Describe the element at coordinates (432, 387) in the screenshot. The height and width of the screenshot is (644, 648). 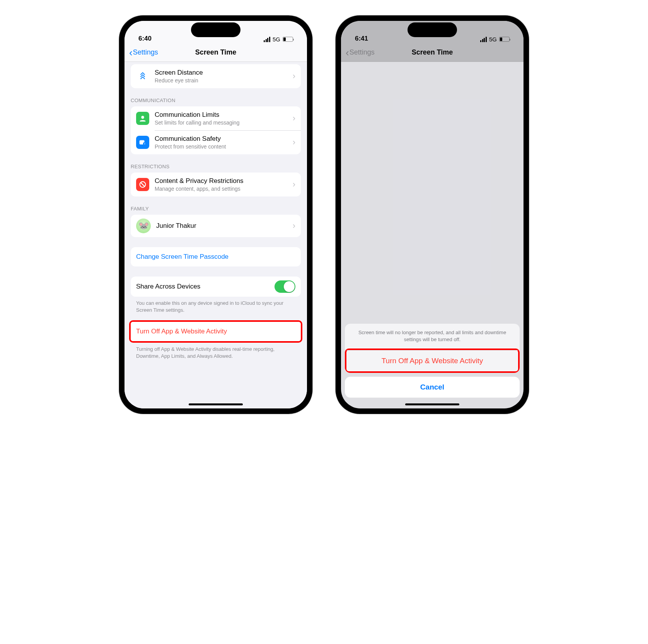
I see `action-sheet-cancel-button: Cancel` at that location.